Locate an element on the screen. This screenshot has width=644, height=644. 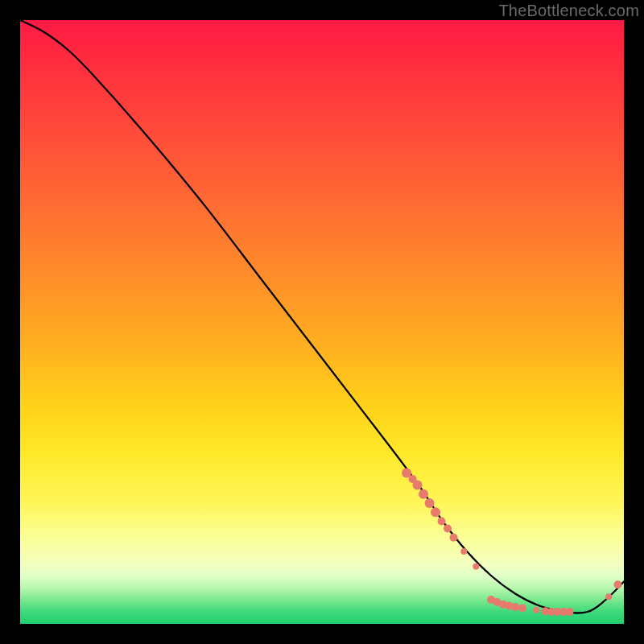
curve-markers is located at coordinates (512, 543).